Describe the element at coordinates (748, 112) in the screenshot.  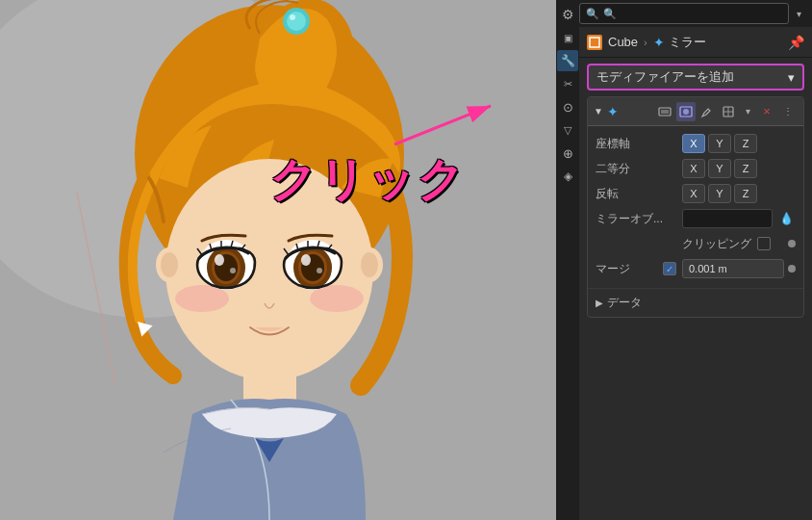
I see `mode-dropdown-icon: ▾` at that location.